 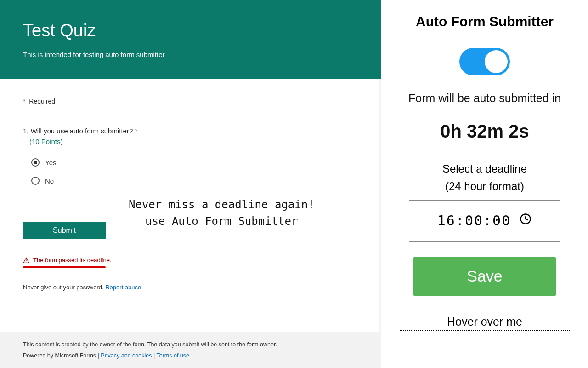 I want to click on question-required-star: *, so click(x=136, y=131).